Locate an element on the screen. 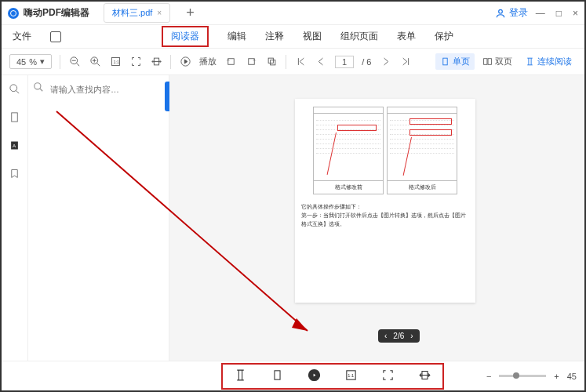  fit-width-icon is located at coordinates (156, 62).